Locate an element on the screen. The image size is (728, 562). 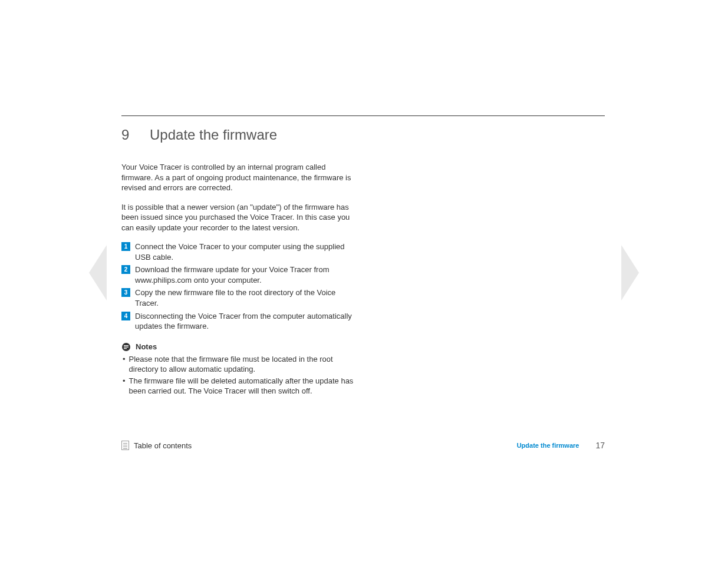
header-divider is located at coordinates (363, 115).